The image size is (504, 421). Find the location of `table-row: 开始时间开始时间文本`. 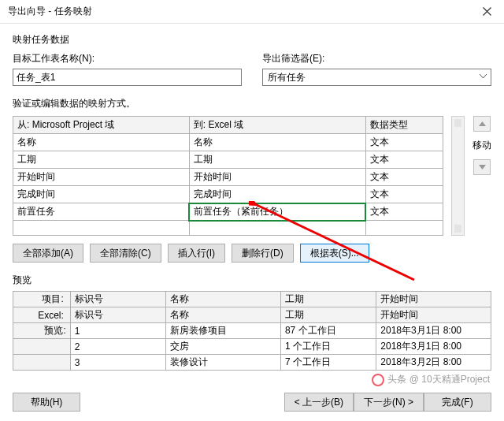

table-row: 开始时间开始时间文本 is located at coordinates (228, 177).